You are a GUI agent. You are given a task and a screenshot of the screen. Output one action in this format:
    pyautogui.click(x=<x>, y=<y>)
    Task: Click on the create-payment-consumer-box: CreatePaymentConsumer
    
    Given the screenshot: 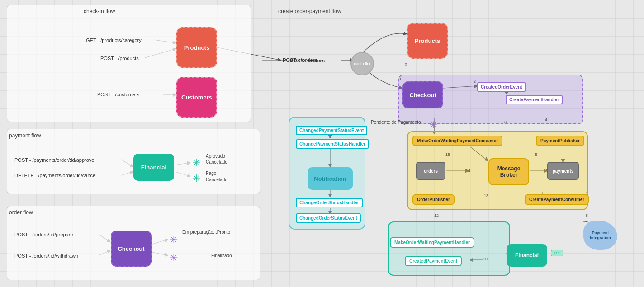 What is the action you would take?
    pyautogui.click(x=557, y=200)
    